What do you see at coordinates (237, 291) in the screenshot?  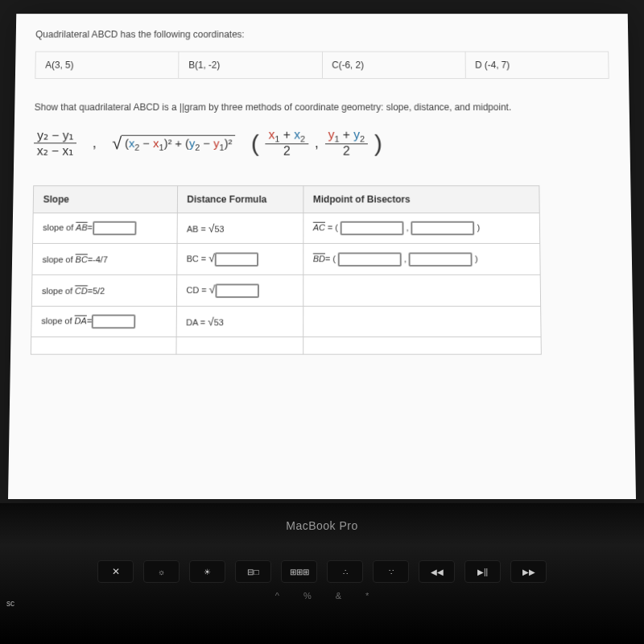 I see `cd-distance-input` at bounding box center [237, 291].